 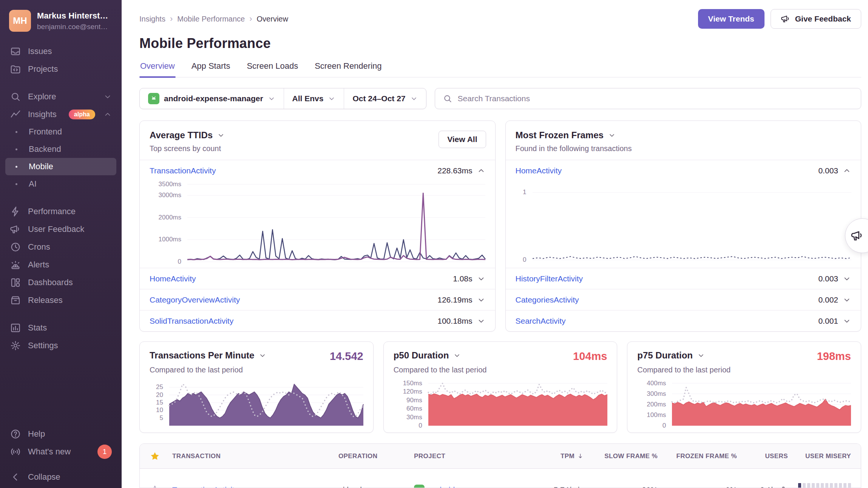 I want to click on axis-tick-label: 0, so click(x=652, y=426).